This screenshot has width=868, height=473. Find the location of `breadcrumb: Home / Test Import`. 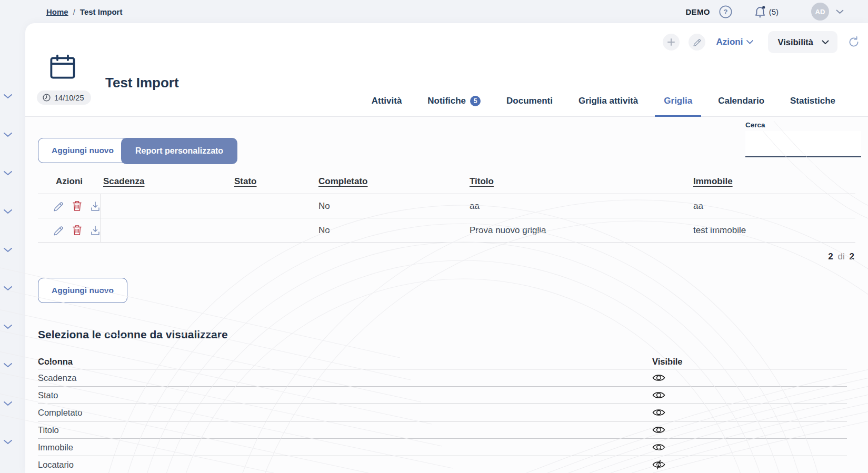

breadcrumb: Home / Test Import is located at coordinates (84, 12).